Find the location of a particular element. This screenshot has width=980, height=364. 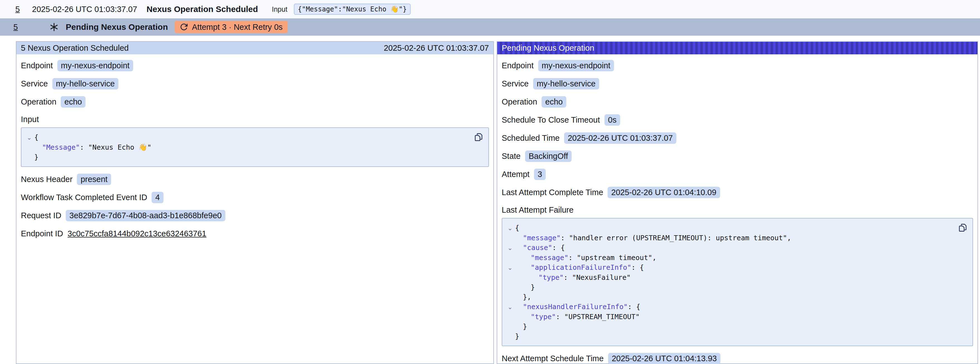

json-text: "Message": "Nexus Echo 👋" is located at coordinates (93, 147).